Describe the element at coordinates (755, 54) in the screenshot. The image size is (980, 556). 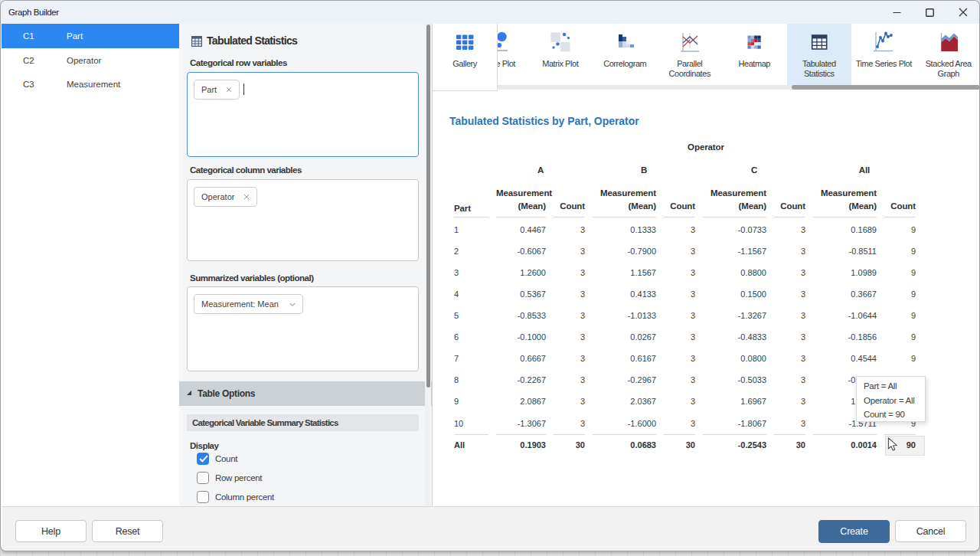
I see `gallery-item-heatmap: Heatmap` at that location.